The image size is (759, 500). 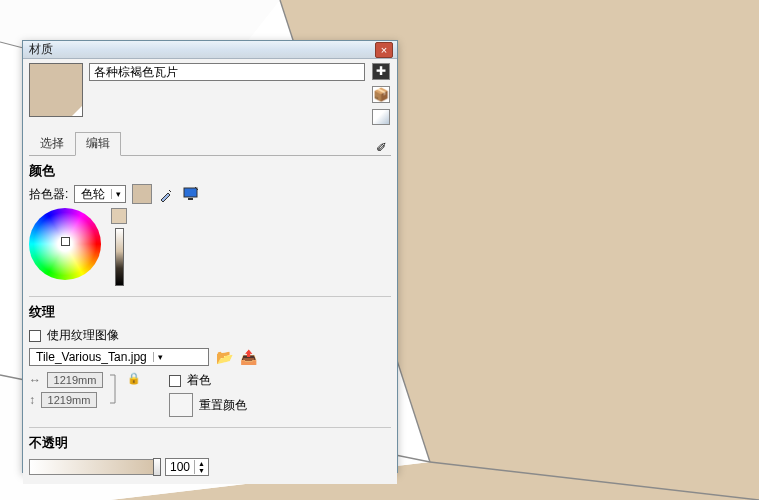 What do you see at coordinates (75, 380) in the screenshot?
I see `texture-width-input` at bounding box center [75, 380].